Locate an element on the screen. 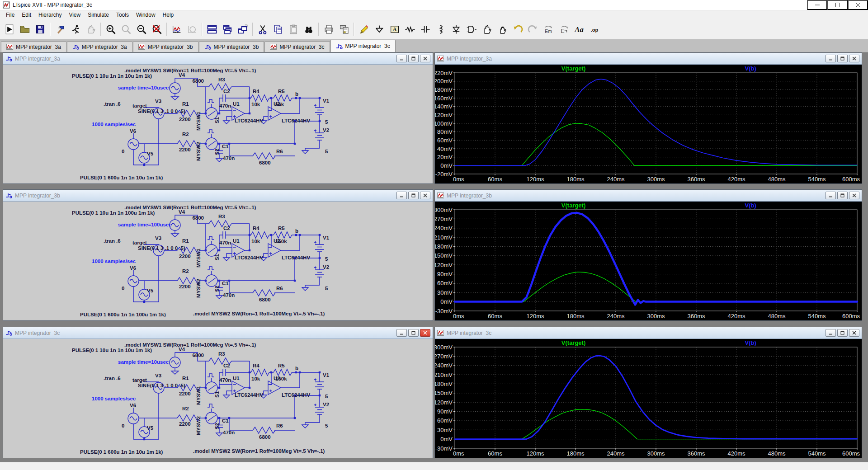 The width and height of the screenshot is (868, 470). window-maximize-button is located at coordinates (837, 5).